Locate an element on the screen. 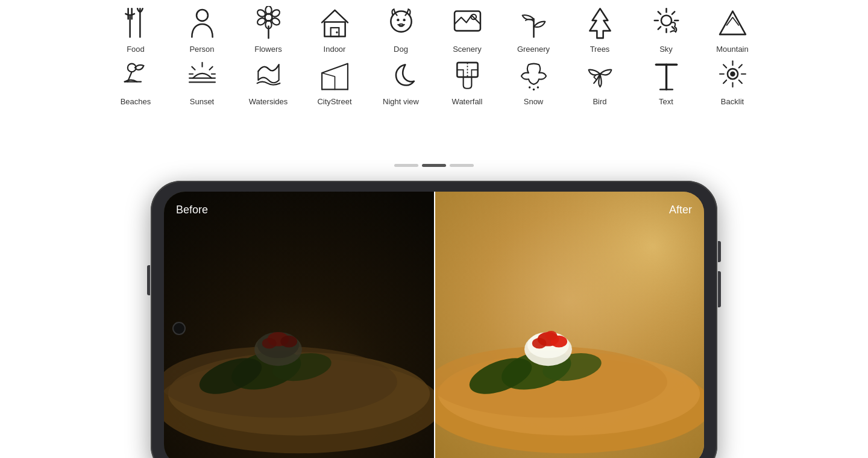 This screenshot has height=458, width=868. phone-camera-notch is located at coordinates (179, 328).